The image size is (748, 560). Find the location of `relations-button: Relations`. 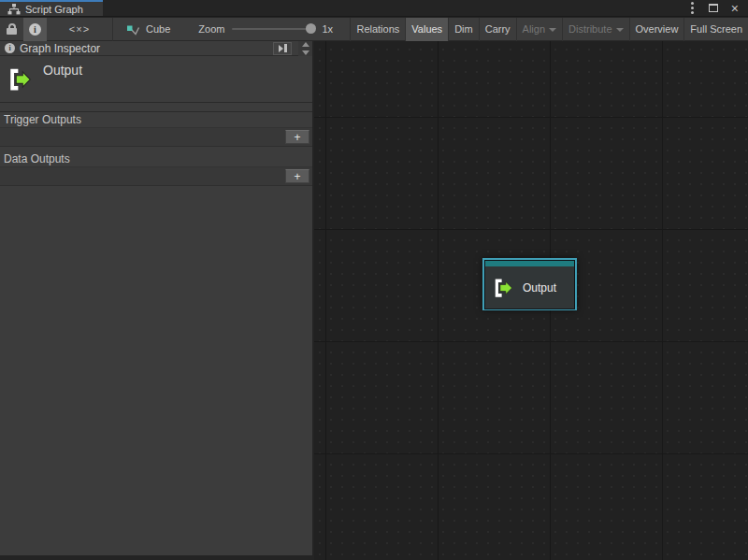

relations-button: Relations is located at coordinates (378, 30).